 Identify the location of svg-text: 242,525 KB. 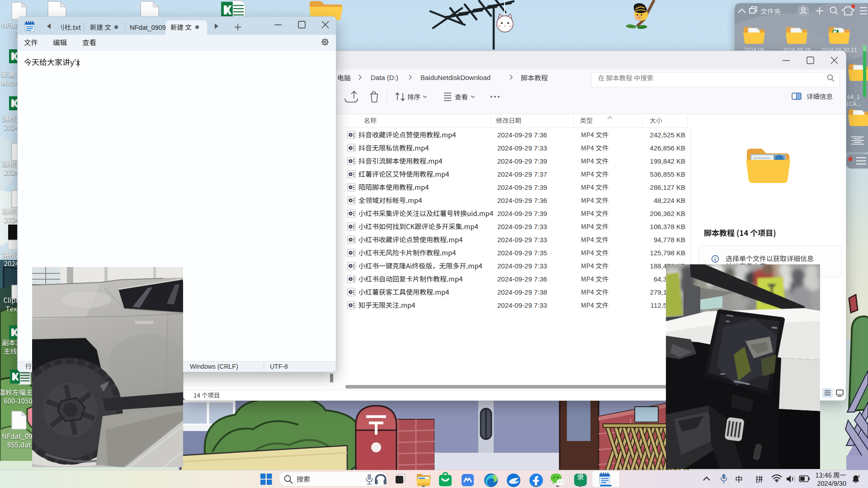
(668, 135).